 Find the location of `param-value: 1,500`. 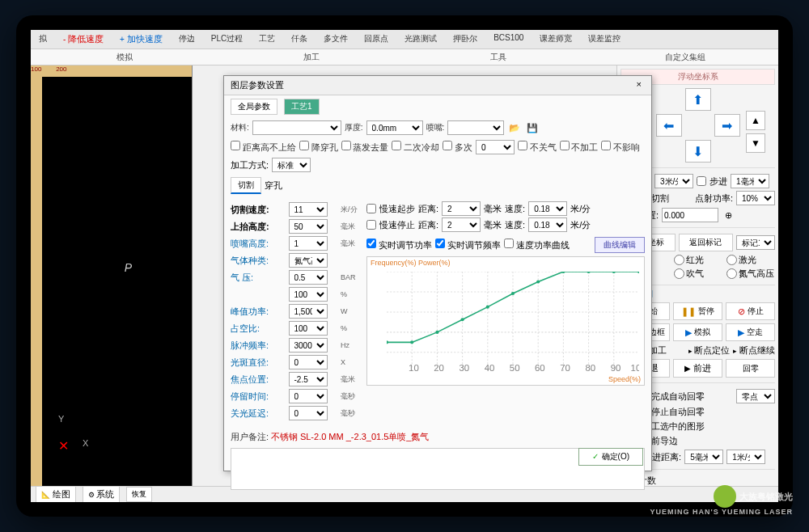

param-value: 1,500 is located at coordinates (308, 311).